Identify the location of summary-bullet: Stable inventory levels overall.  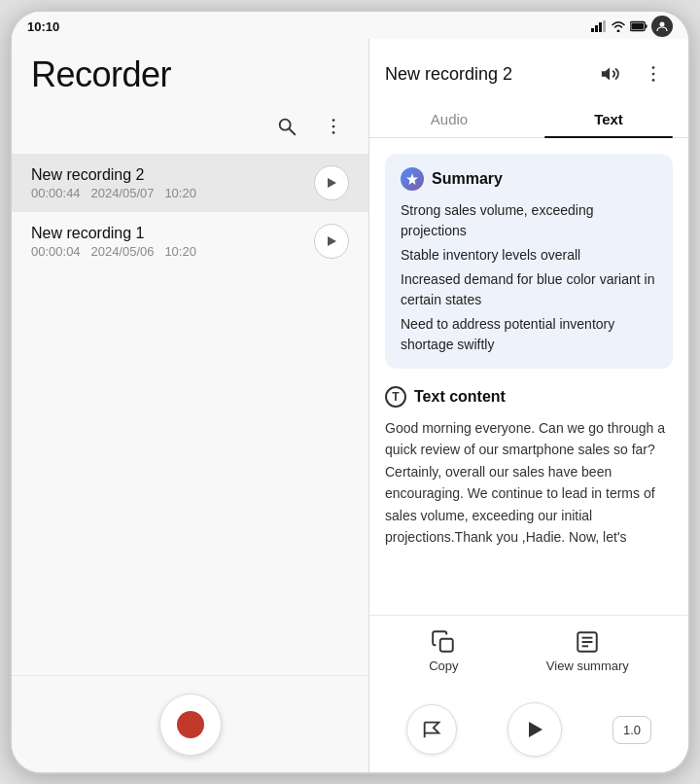
(529, 255).